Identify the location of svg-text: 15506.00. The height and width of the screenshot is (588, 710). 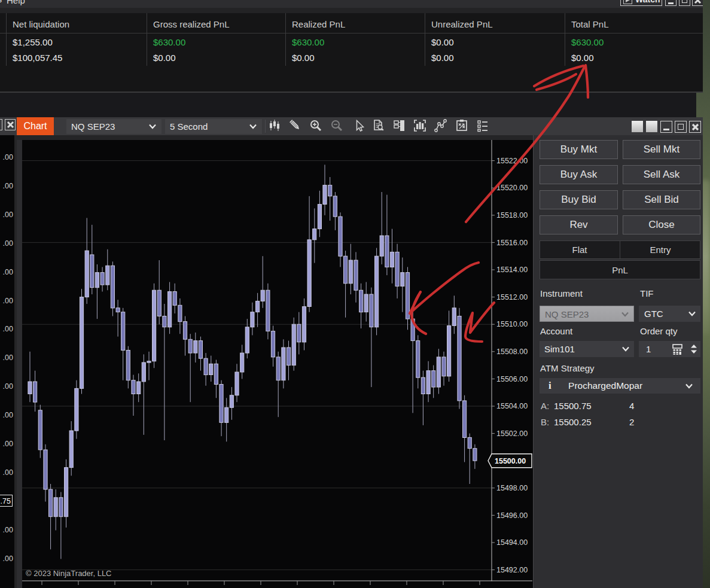
(512, 379).